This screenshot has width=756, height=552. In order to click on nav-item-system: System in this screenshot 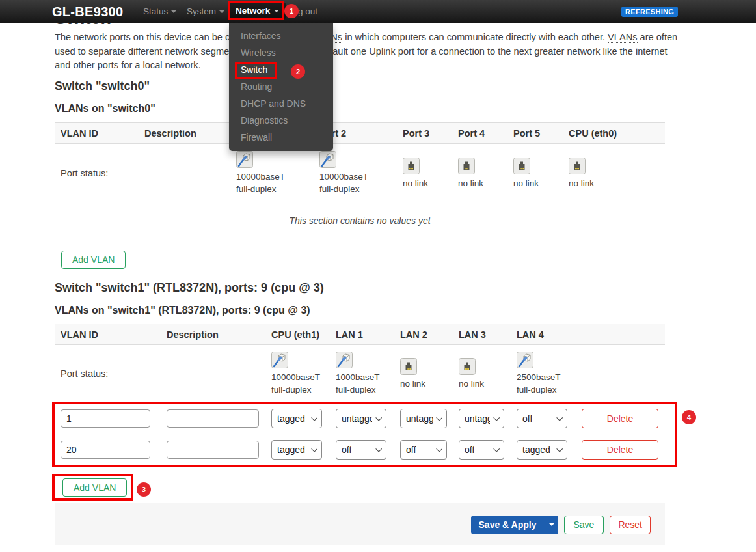, I will do `click(206, 12)`.